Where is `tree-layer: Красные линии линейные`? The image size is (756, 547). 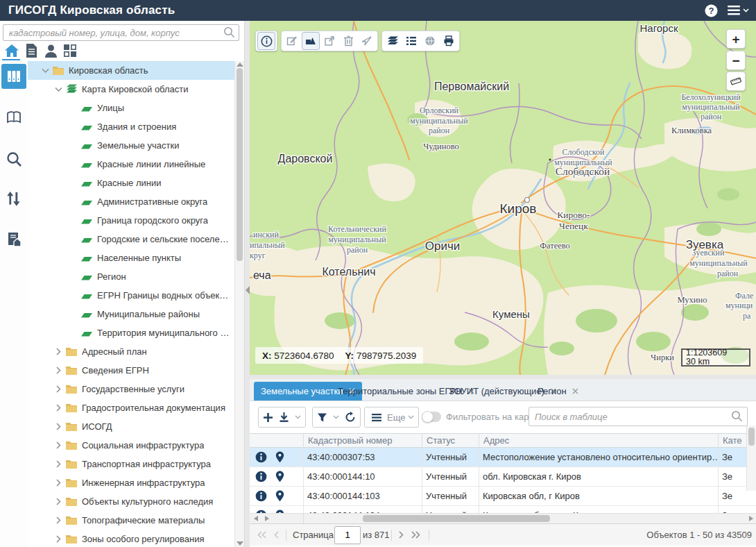 tree-layer: Красные линии линейные is located at coordinates (131, 164).